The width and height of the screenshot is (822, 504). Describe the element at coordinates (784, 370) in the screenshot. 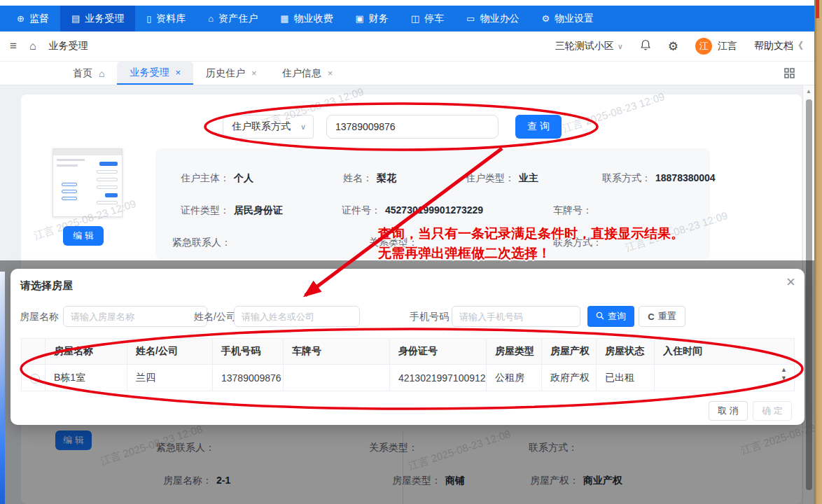

I see `caret-up-icon: ▲` at that location.